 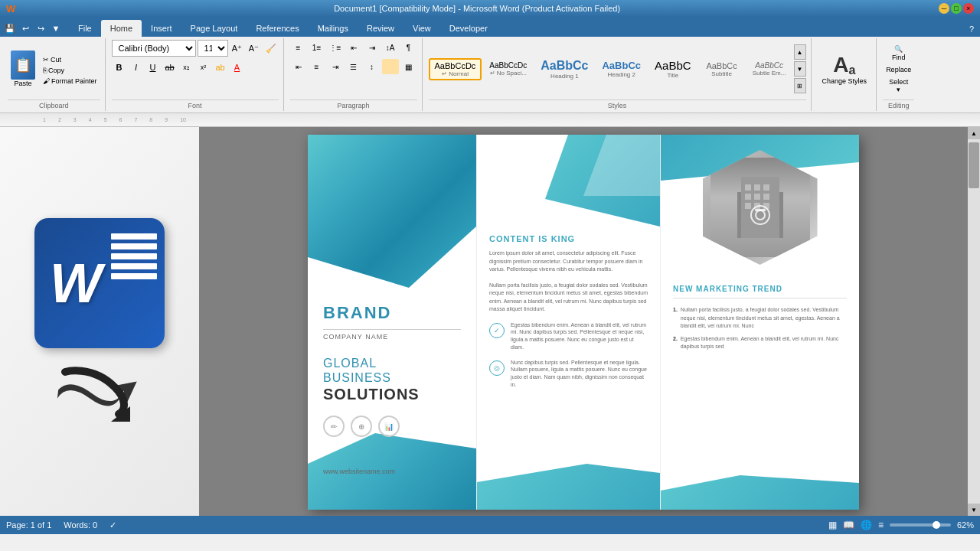 What do you see at coordinates (354, 69) in the screenshot?
I see `paragraph-content: ≡ 1≡ ⋮≡ ⇤ ⇥ ↕A ¶ ⇤ ≡ ⇥ ☰ ↕ ▦` at bounding box center [354, 69].